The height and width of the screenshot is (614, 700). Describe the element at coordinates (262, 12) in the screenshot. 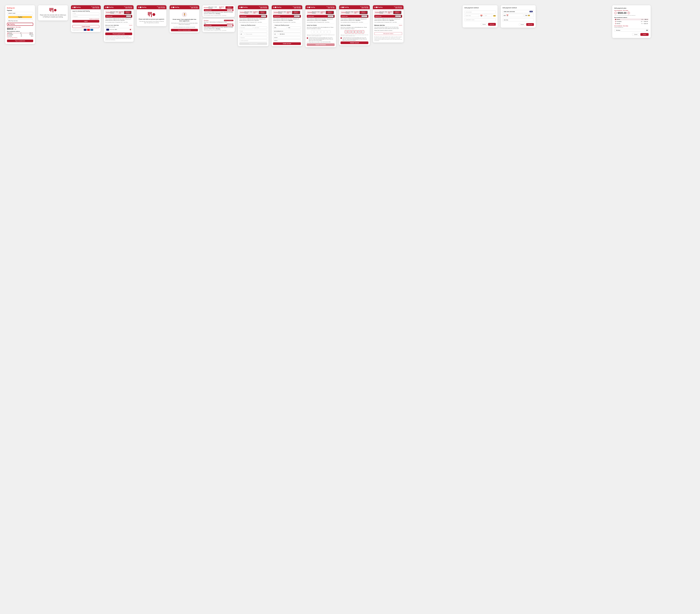

I see `ca-l-return-btn: Return to merchant` at that location.